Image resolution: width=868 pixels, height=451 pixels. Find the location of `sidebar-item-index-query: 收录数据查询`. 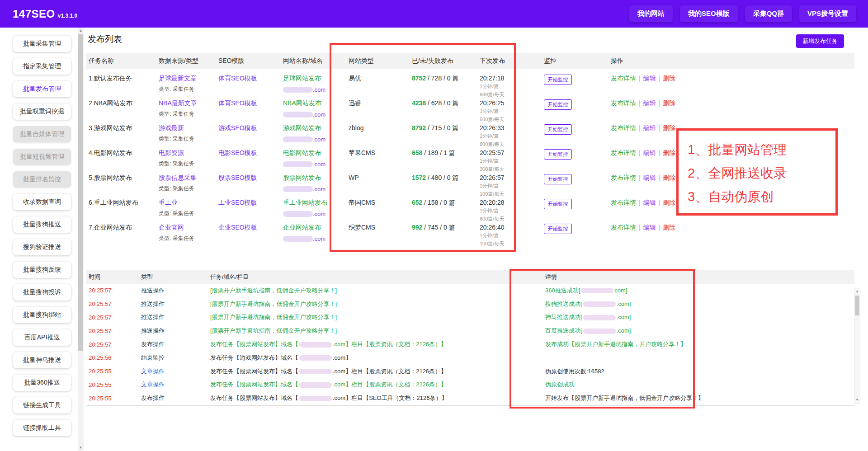

sidebar-item-index-query: 收录数据查询 is located at coordinates (42, 202).